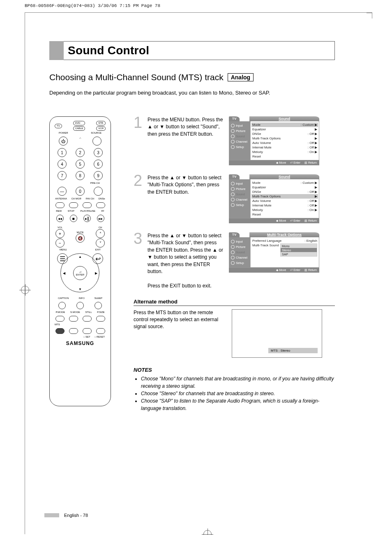 This screenshot has width=392, height=535. What do you see at coordinates (98, 306) in the screenshot?
I see `sleep-button` at bounding box center [98, 306].